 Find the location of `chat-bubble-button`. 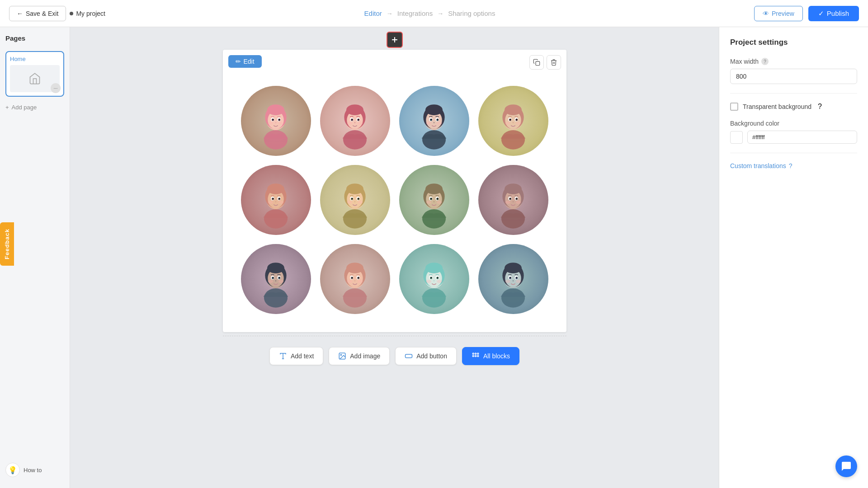

chat-bubble-button is located at coordinates (846, 466).